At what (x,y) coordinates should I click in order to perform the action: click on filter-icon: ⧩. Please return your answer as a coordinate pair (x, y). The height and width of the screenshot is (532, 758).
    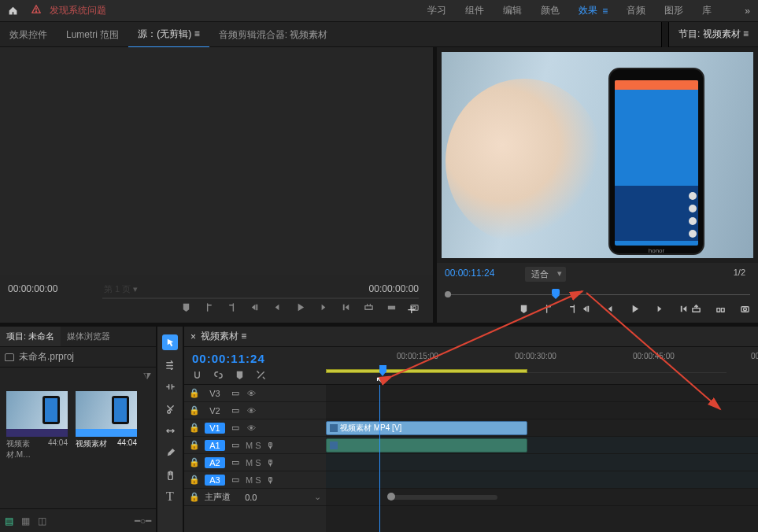
    Looking at the image, I should click on (147, 376).